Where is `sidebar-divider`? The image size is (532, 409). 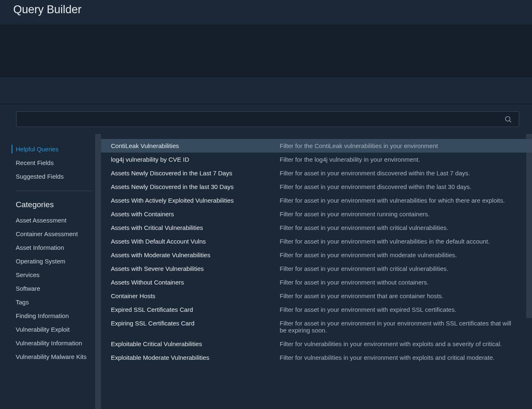
sidebar-divider is located at coordinates (54, 191).